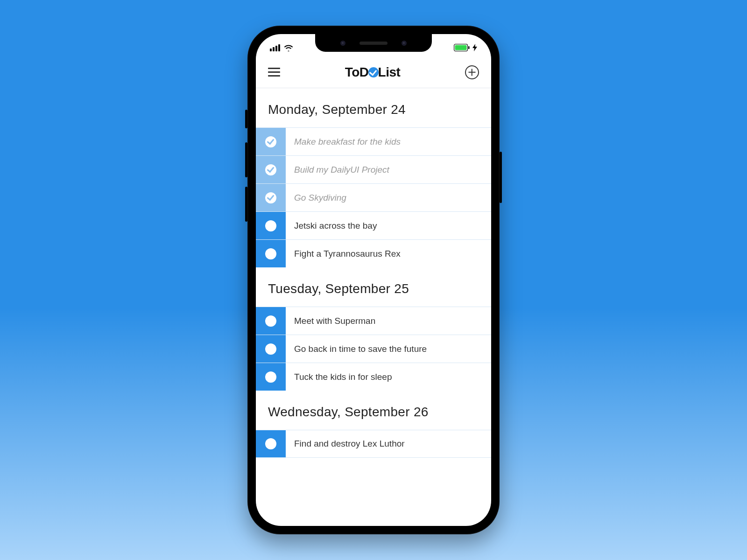  Describe the element at coordinates (388, 170) in the screenshot. I see `task-label: Build my DailyUI Project` at that location.